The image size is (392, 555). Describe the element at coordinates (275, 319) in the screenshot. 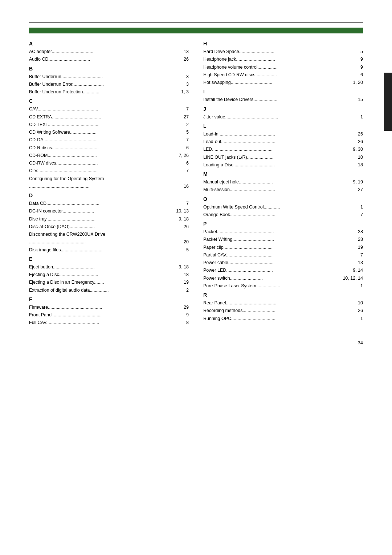

I see `entry-text: Running OPC.............................…` at that location.